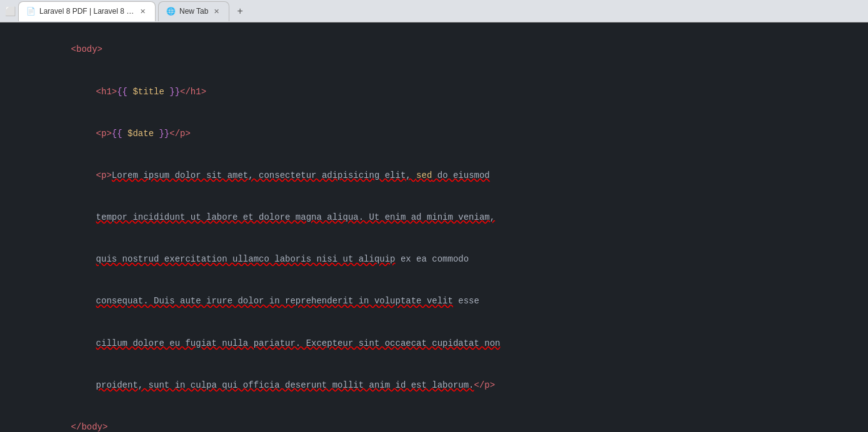 The height and width of the screenshot is (432, 868). Describe the element at coordinates (434, 385) in the screenshot. I see `code-line-lorem6: proident, sunt in culpa qui officia dese…` at that location.